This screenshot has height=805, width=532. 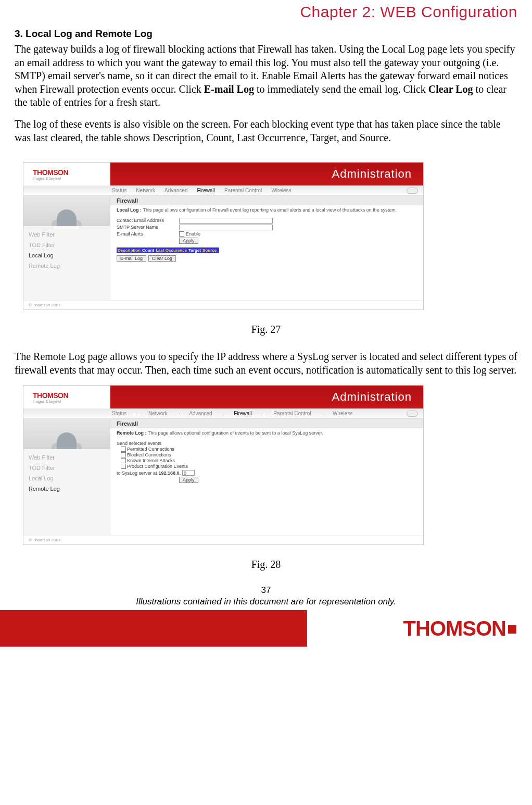 I want to click on ip-last-octet-input: 0, so click(x=188, y=473).